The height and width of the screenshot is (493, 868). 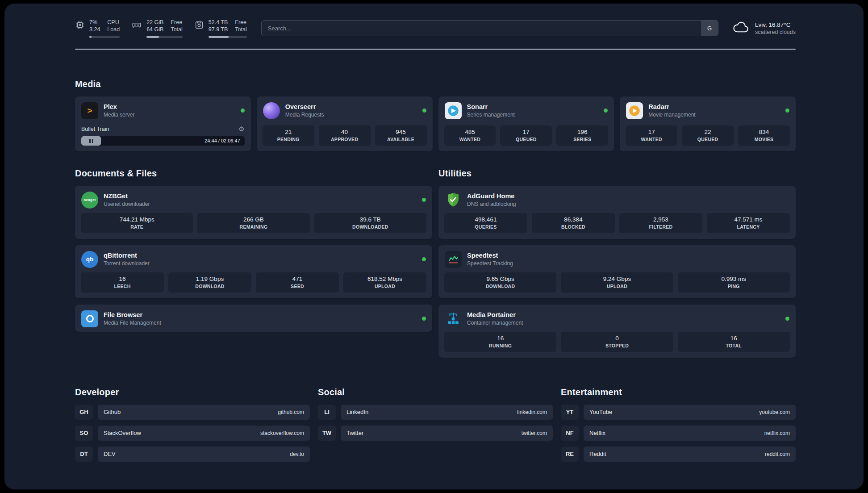 What do you see at coordinates (708, 110) in the screenshot?
I see `app-header-radarr: Radarr Movie management` at bounding box center [708, 110].